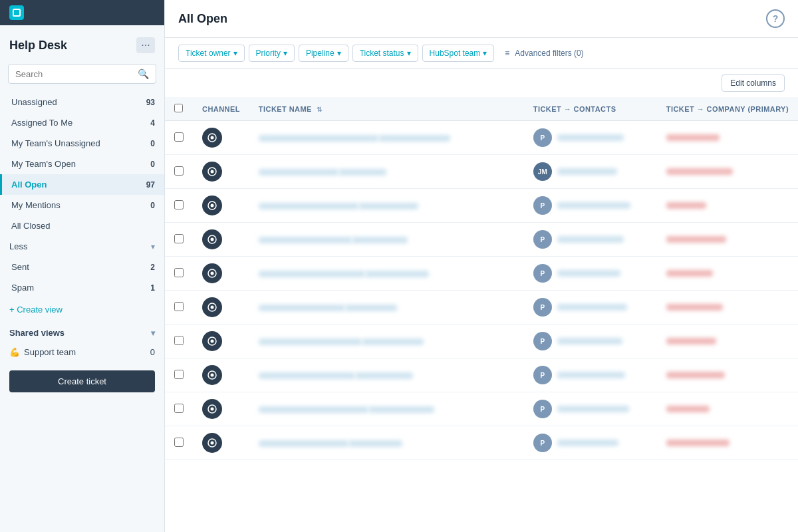 This screenshot has height=532, width=798. Describe the element at coordinates (82, 102) in the screenshot. I see `sidebar-item-unassigned: Unassigned 93` at that location.